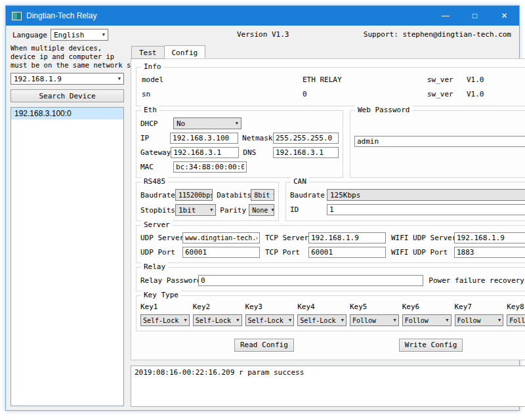  I want to click on parity-select: None ▼, so click(261, 210).